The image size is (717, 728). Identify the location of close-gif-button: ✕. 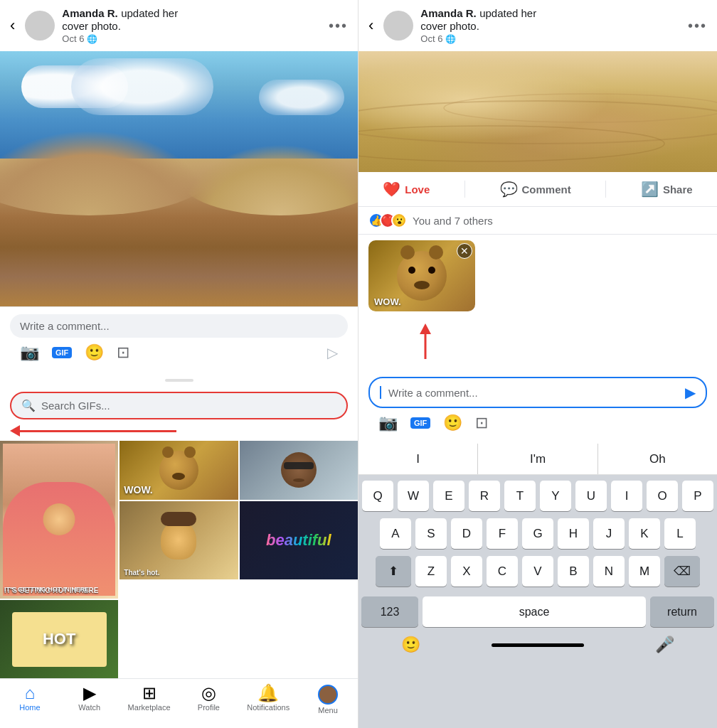
(464, 251).